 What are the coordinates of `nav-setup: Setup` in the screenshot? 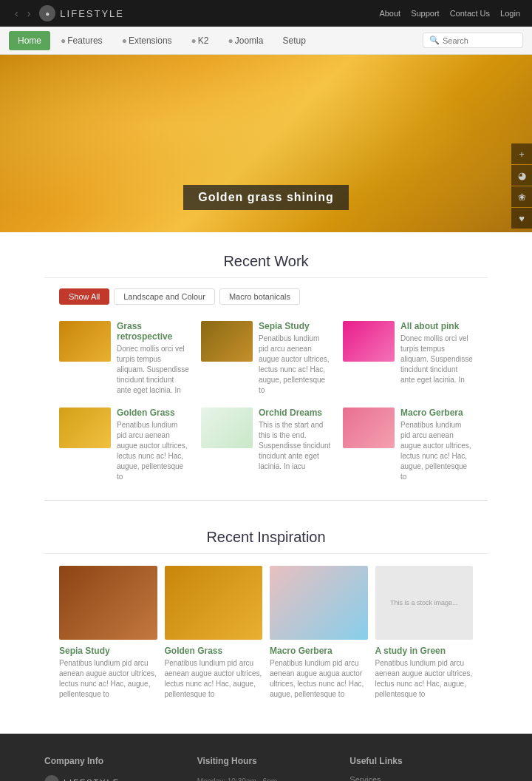 It's located at (294, 41).